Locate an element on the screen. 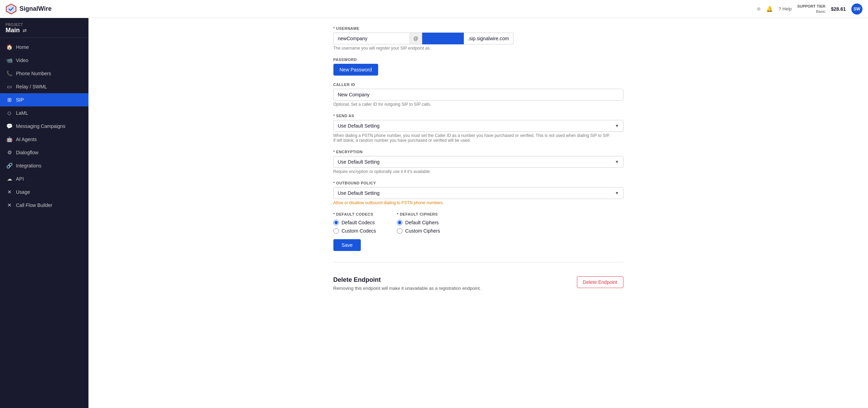  ai-icon: 🤖 is located at coordinates (9, 139).